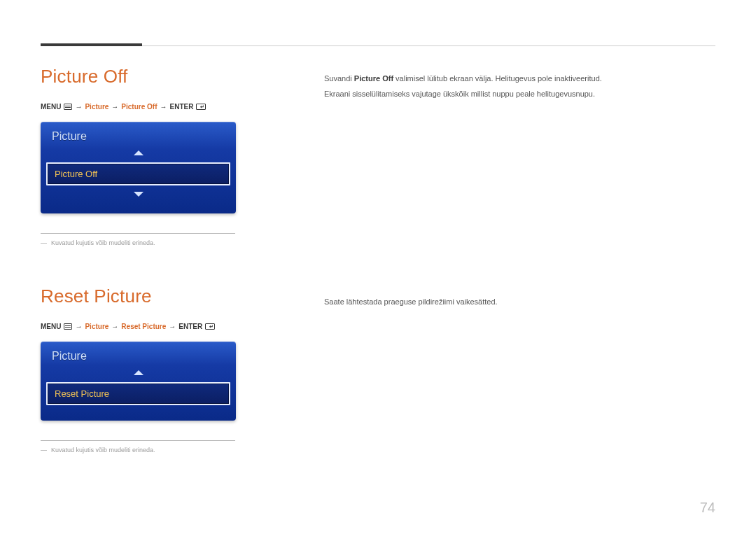 The height and width of the screenshot is (534, 756). What do you see at coordinates (374, 78) in the screenshot?
I see `text-bold: Picture Off` at bounding box center [374, 78].